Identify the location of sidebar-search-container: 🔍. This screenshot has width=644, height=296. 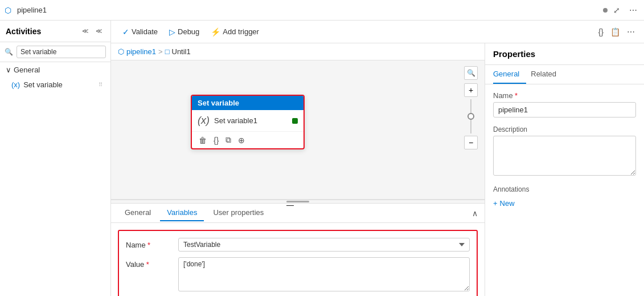
(55, 52).